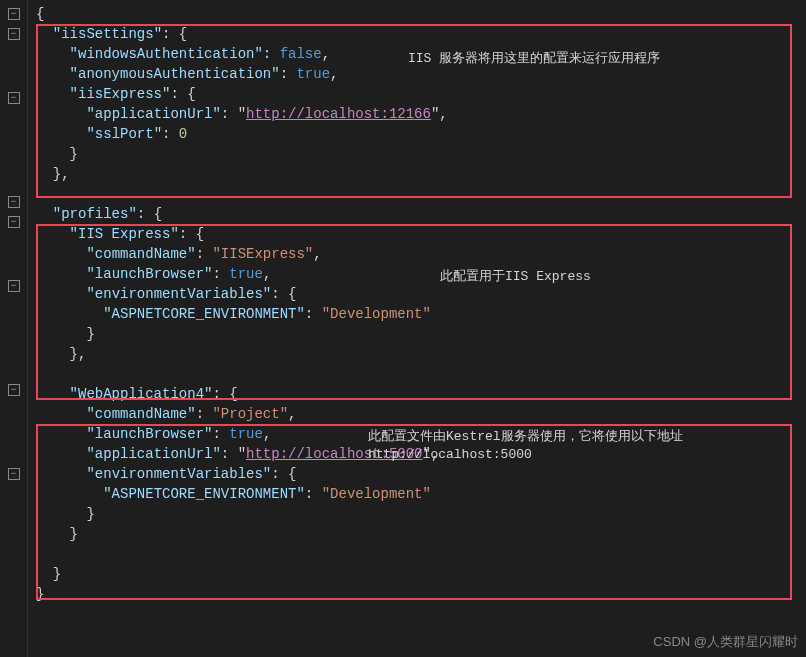 This screenshot has height=657, width=806. What do you see at coordinates (175, 74) in the screenshot?
I see `json-key: "anonymousAuthentication"` at bounding box center [175, 74].